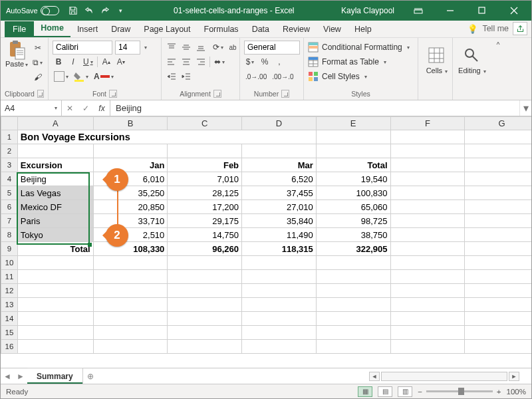 This screenshot has width=532, height=399. Describe the element at coordinates (9, 124) in the screenshot. I see `select-all-corner` at that location.